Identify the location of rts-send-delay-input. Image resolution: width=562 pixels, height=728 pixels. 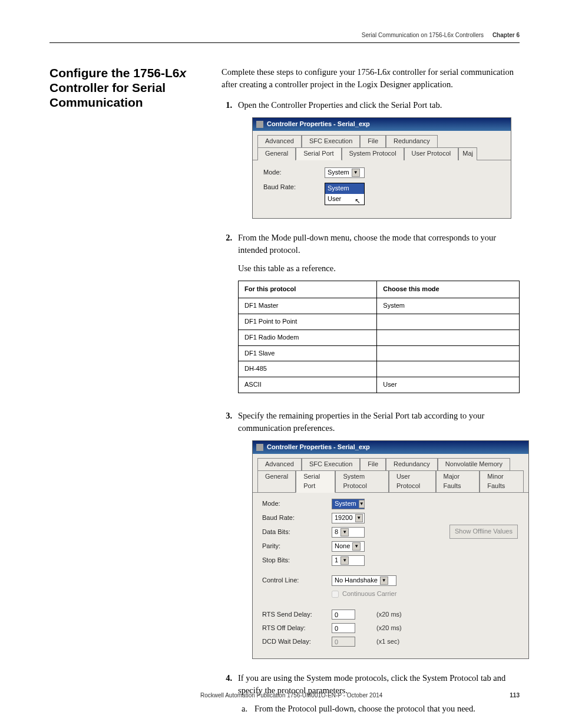
(343, 614).